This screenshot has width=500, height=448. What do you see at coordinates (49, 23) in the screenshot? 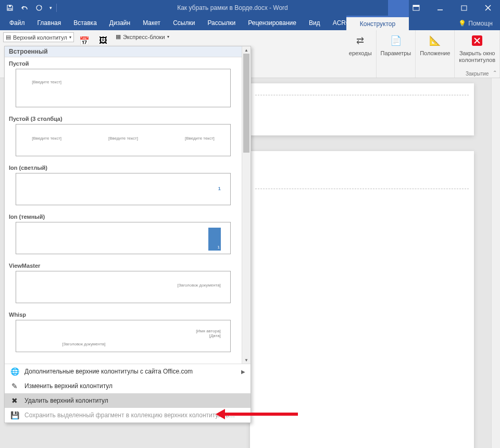
I see `tab-home: Главная` at bounding box center [49, 23].